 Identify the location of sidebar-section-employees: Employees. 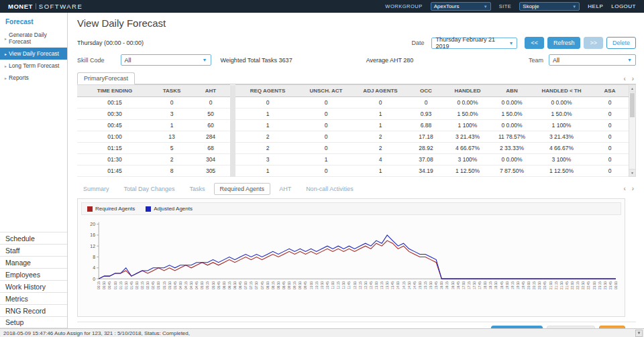
(34, 274).